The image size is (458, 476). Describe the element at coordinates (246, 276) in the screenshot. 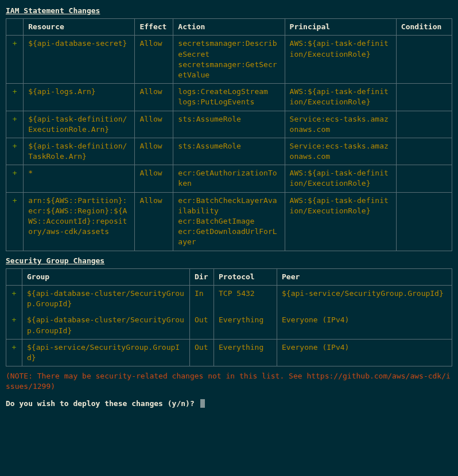

I see `sg-header-protocol: Protocol` at that location.